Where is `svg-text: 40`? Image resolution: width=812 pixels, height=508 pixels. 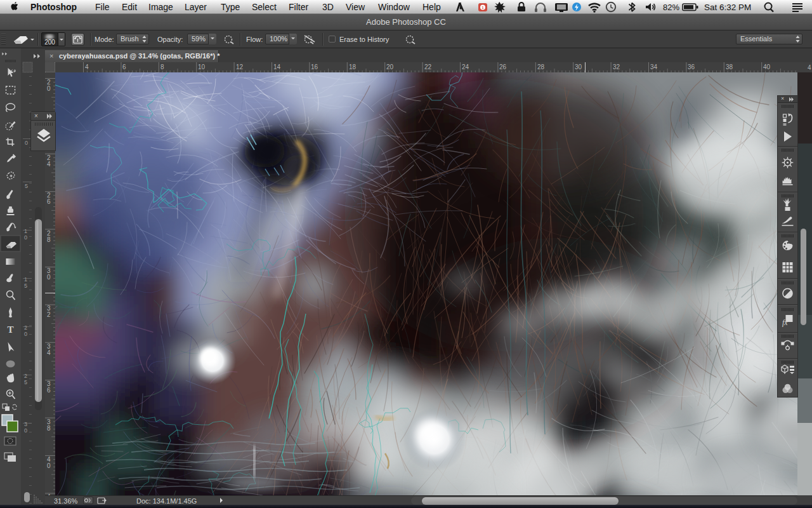
svg-text: 40 is located at coordinates (767, 67).